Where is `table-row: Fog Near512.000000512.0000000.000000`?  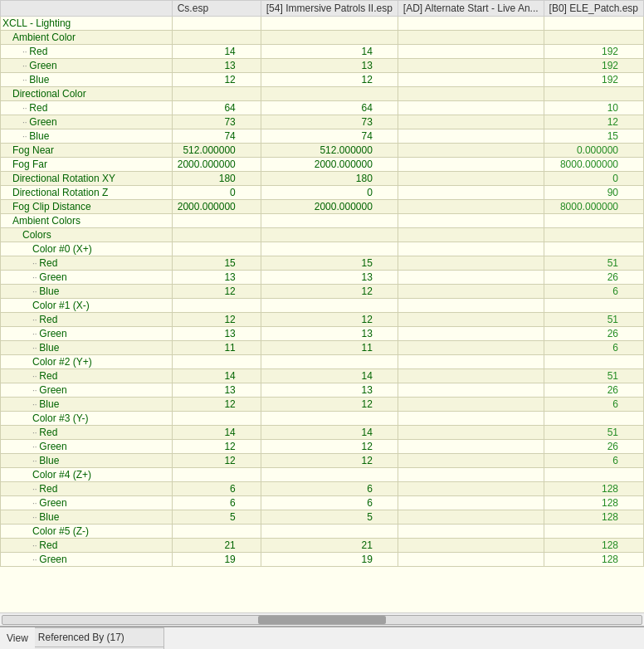
table-row: Fog Near512.000000512.0000000.000000 is located at coordinates (322, 151).